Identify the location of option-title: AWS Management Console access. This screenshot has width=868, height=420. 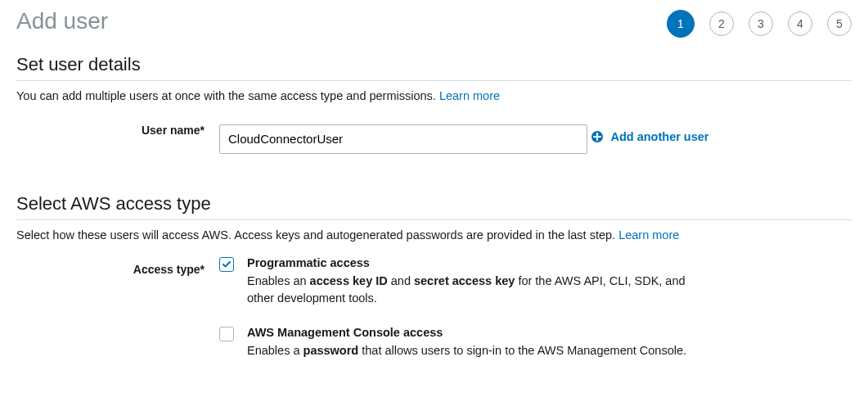
(476, 332).